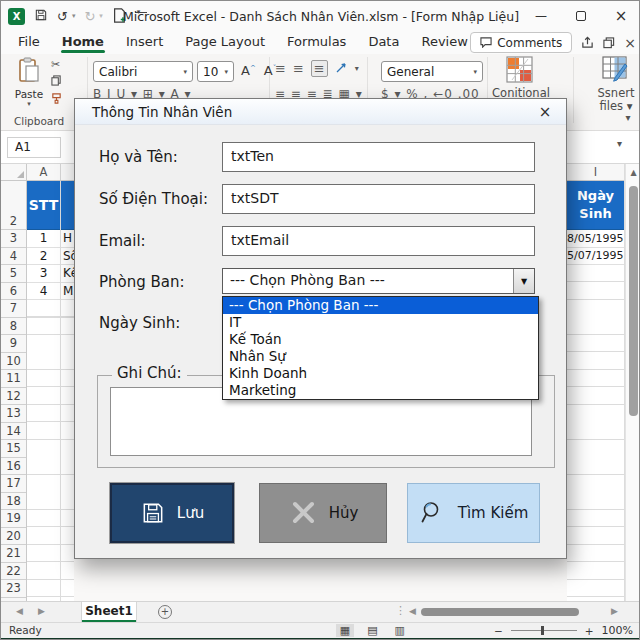 This screenshot has height=640, width=640. I want to click on row-header: 12, so click(14, 397).